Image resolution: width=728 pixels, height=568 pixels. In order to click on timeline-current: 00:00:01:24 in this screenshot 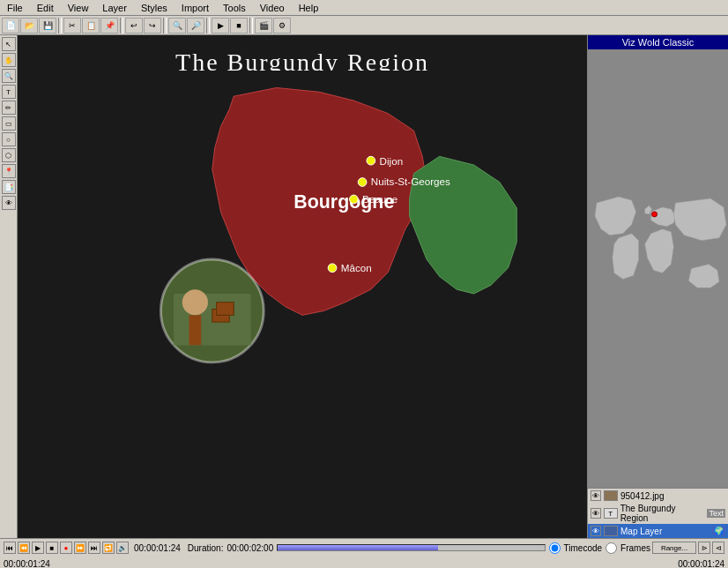, I will do `click(157, 549)`.